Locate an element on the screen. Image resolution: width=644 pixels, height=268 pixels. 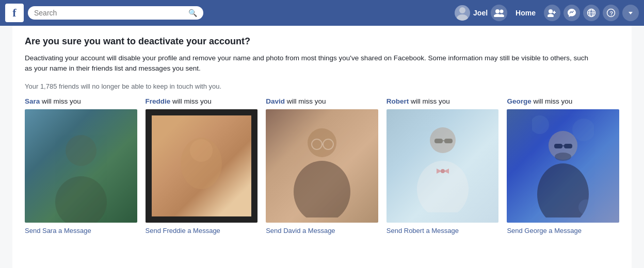
page-title: Are you sure you want to deactivate your… is located at coordinates (322, 41).